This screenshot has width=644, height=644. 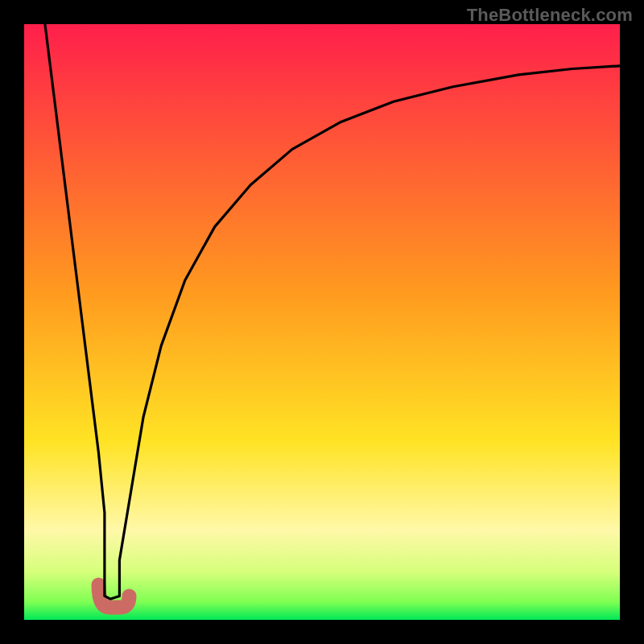 What do you see at coordinates (550, 15) in the screenshot?
I see `watermark-text: TheBottleneck.com` at bounding box center [550, 15].